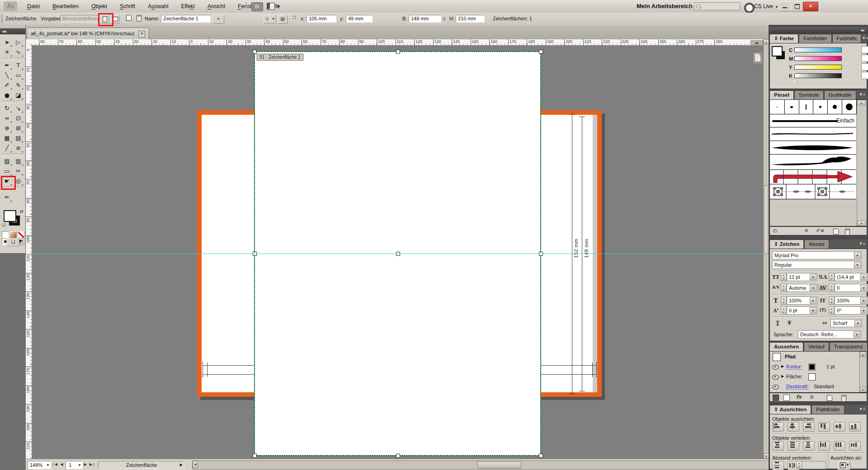  What do you see at coordinates (797, 6) in the screenshot?
I see `restore-button` at bounding box center [797, 6].